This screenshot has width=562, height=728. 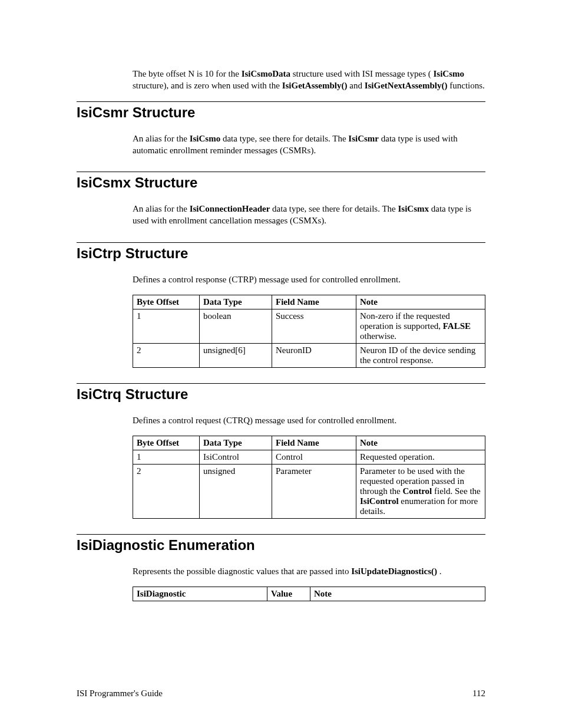 I want to click on section-isicsmr: IsiCsmr Structure An alias for the IsiCs…, so click(x=281, y=129).